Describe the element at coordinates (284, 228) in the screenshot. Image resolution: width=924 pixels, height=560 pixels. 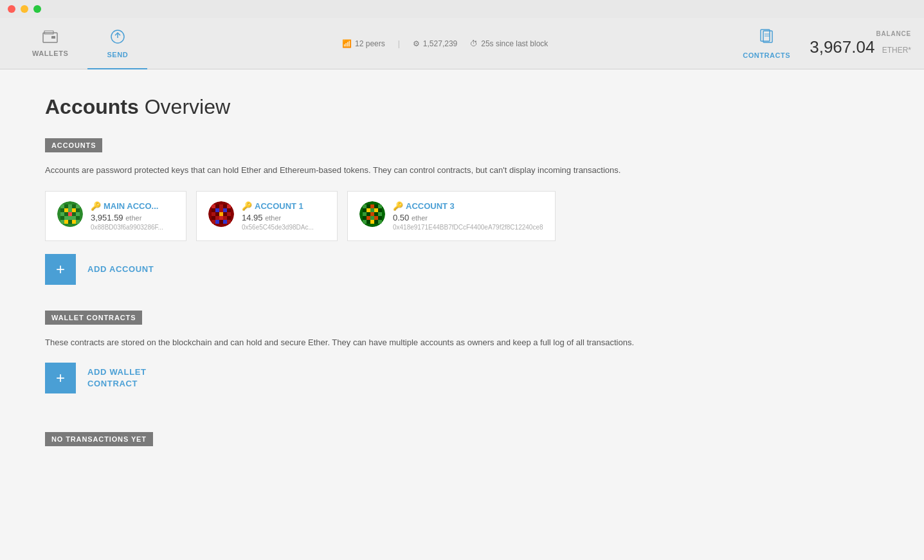
I see `account-address-1: 0x56e5C45de3d98DAc...` at that location.